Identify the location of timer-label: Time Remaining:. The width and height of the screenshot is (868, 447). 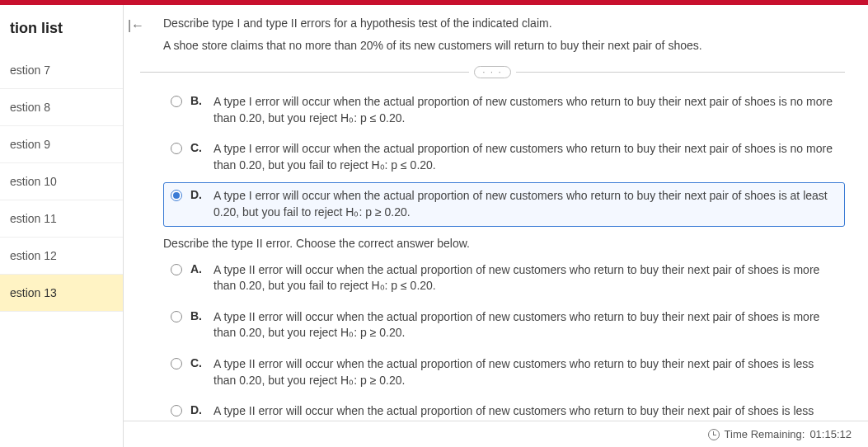
(765, 434).